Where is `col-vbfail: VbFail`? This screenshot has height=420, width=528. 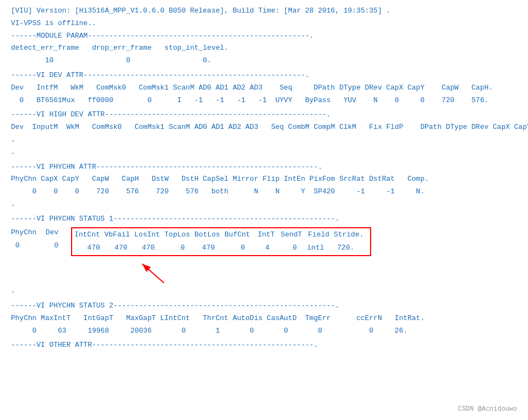
col-vbfail: VbFail is located at coordinates (119, 235).